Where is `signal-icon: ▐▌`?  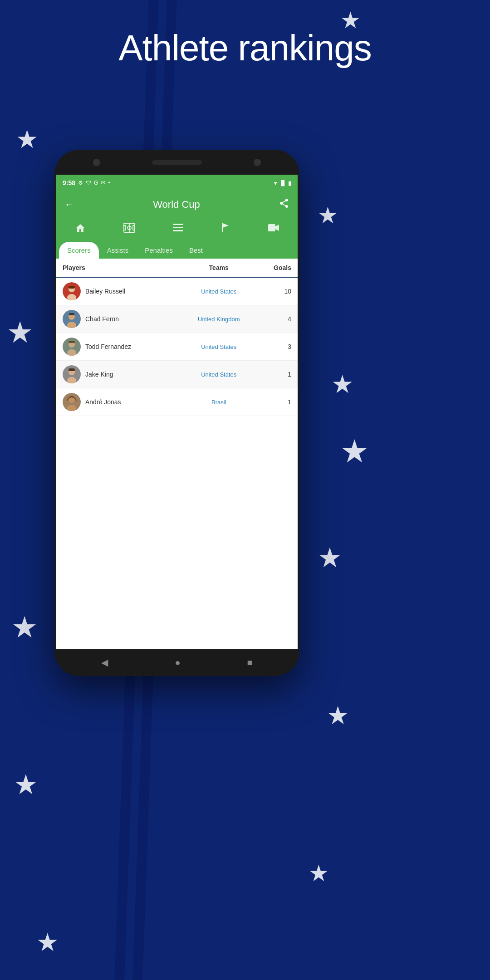
signal-icon: ▐▌ is located at coordinates (283, 183).